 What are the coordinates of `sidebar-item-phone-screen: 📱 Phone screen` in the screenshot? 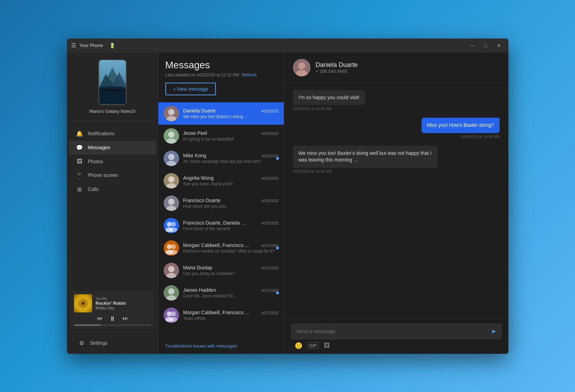 It's located at (112, 175).